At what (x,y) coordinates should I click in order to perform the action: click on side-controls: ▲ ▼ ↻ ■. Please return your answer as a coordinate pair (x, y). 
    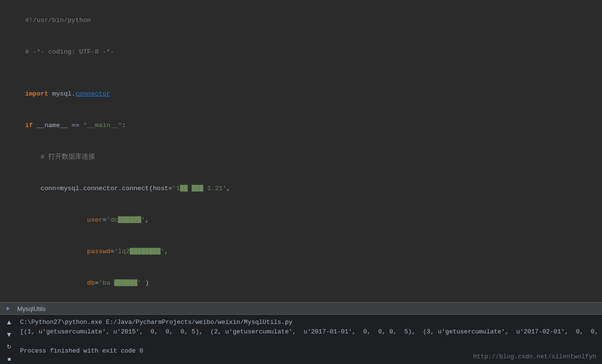
    Looking at the image, I should click on (9, 339).